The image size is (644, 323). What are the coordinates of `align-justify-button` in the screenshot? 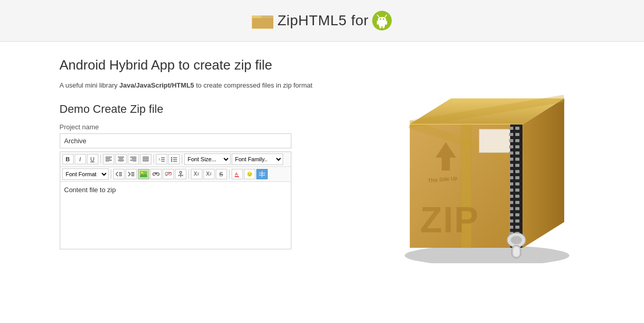 It's located at (146, 159).